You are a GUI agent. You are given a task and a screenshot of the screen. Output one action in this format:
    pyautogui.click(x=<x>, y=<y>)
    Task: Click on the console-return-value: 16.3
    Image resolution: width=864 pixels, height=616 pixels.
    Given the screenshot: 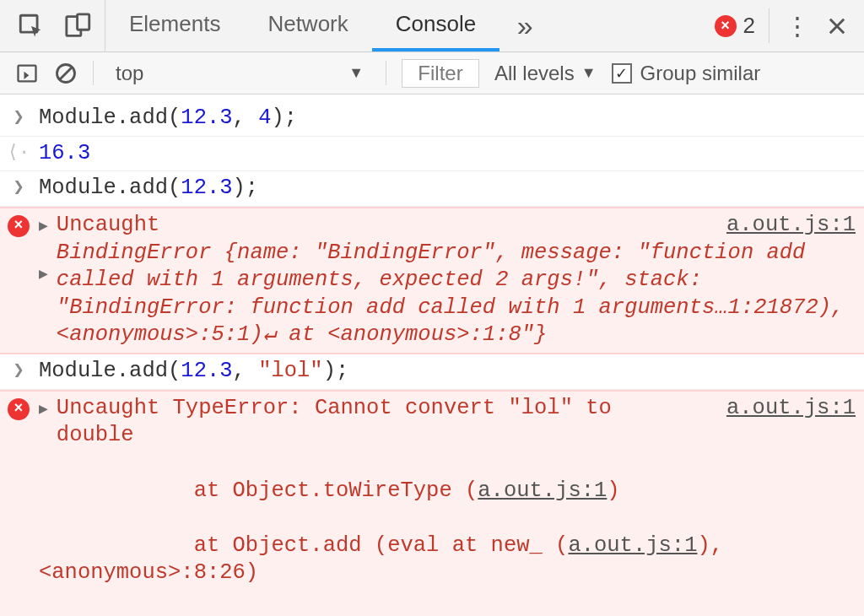 What is the action you would take?
    pyautogui.click(x=447, y=154)
    